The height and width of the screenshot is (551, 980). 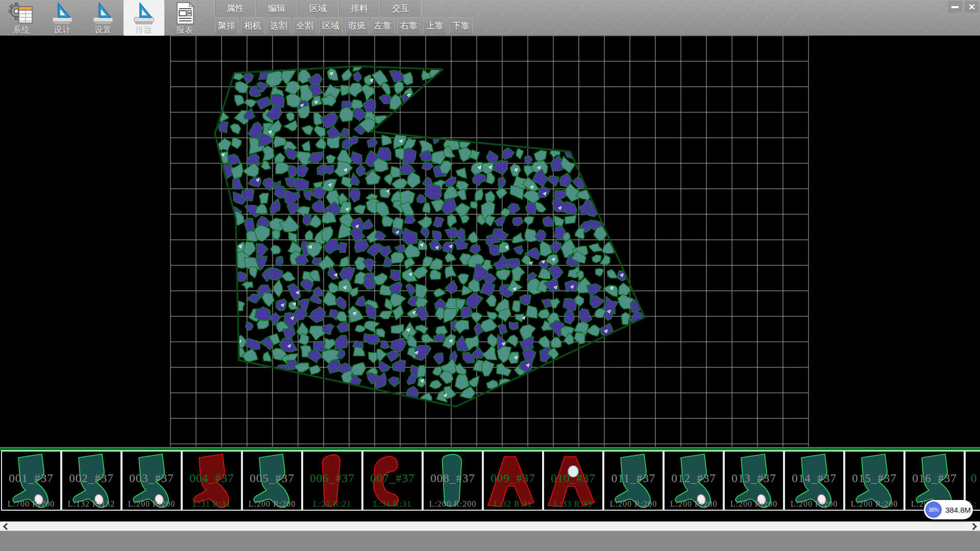 I want to click on ribbon-label-layout: 排版, so click(x=144, y=31).